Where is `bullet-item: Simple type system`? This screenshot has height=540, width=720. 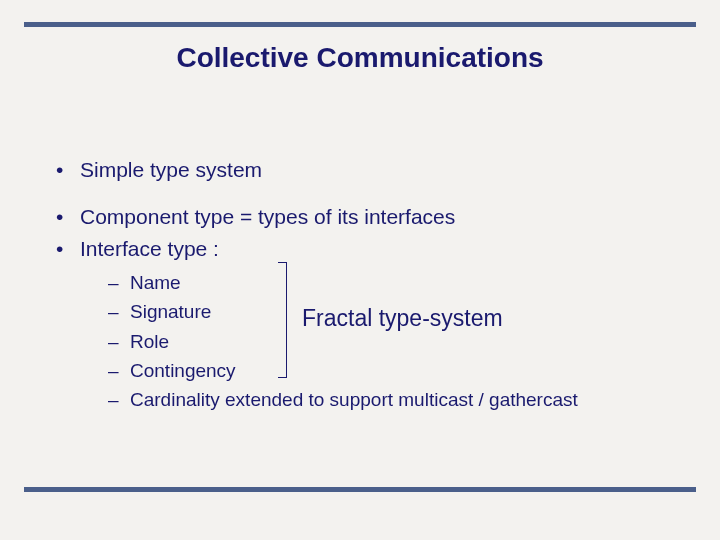 bullet-item: Simple type system is located at coordinates (368, 170).